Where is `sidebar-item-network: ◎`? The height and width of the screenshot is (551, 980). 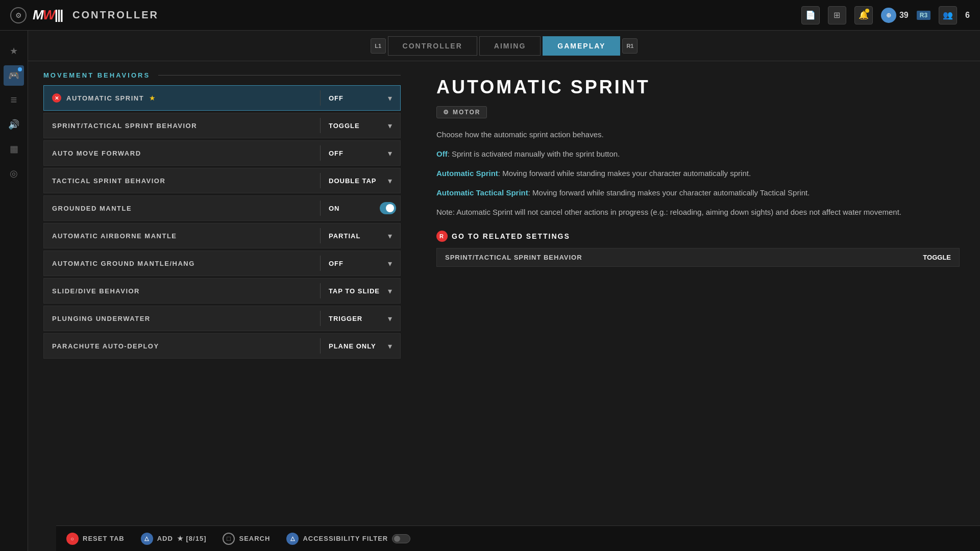
sidebar-item-network: ◎ is located at coordinates (14, 173).